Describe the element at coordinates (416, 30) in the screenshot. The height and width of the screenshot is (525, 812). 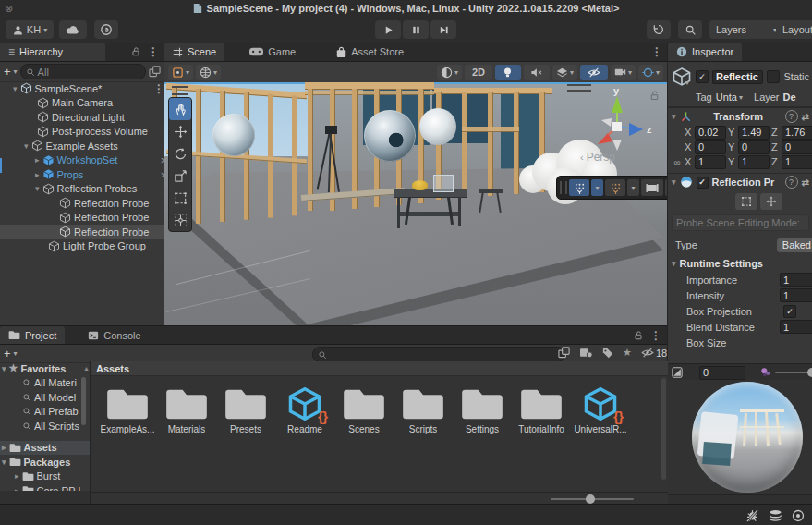
I see `pause-button` at that location.